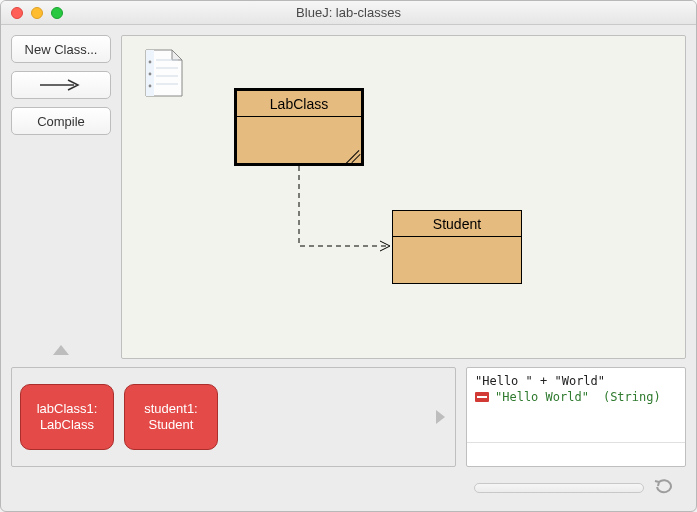 The height and width of the screenshot is (512, 697). Describe the element at coordinates (37, 13) in the screenshot. I see `window-controls` at that location.